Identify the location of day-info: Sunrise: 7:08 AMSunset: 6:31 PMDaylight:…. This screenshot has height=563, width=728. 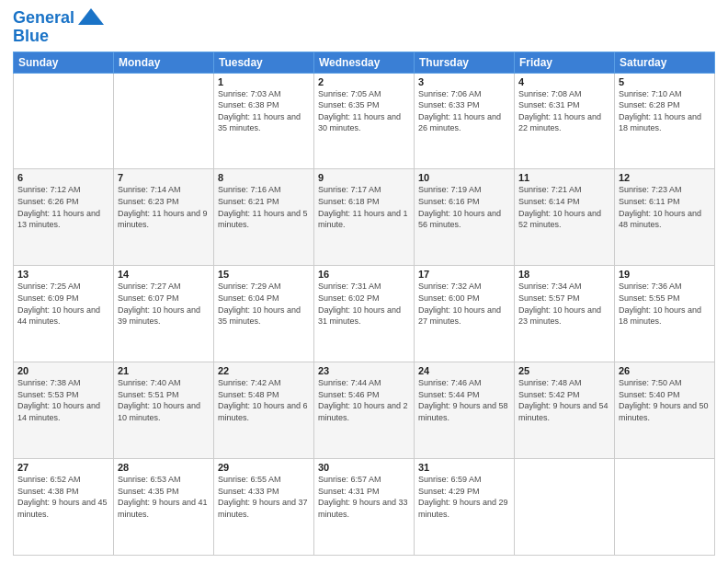
(564, 111).